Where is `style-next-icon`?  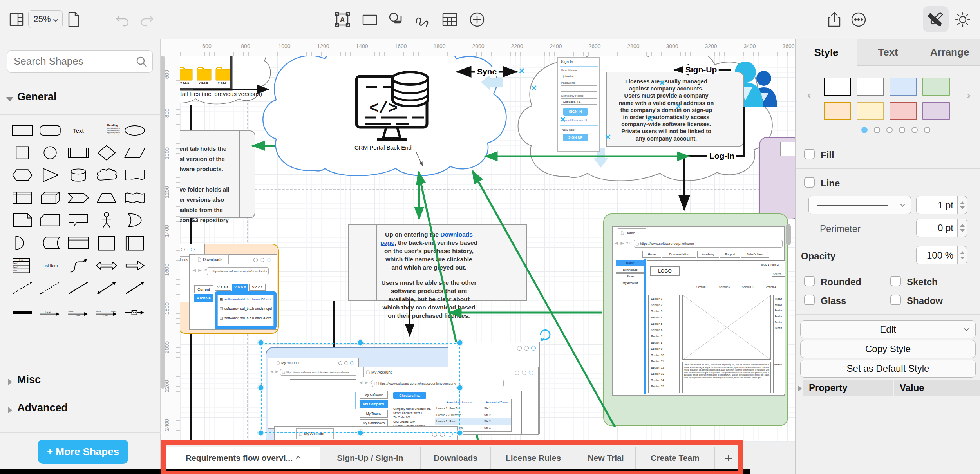
style-next-icon is located at coordinates (968, 96).